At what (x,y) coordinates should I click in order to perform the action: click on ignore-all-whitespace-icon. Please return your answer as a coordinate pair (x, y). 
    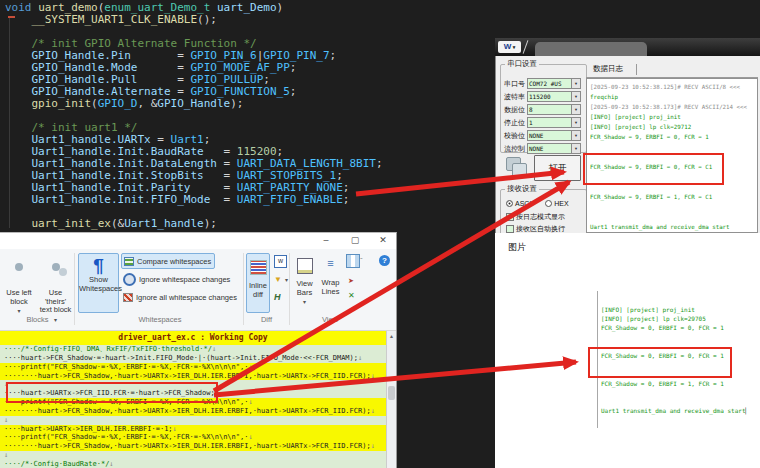
    Looking at the image, I should click on (128, 298).